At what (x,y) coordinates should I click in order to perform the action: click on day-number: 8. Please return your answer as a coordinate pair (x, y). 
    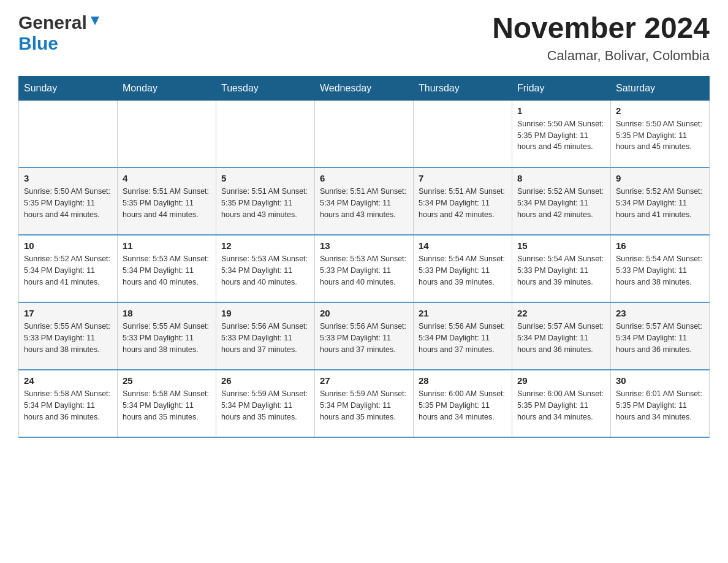
    Looking at the image, I should click on (561, 178).